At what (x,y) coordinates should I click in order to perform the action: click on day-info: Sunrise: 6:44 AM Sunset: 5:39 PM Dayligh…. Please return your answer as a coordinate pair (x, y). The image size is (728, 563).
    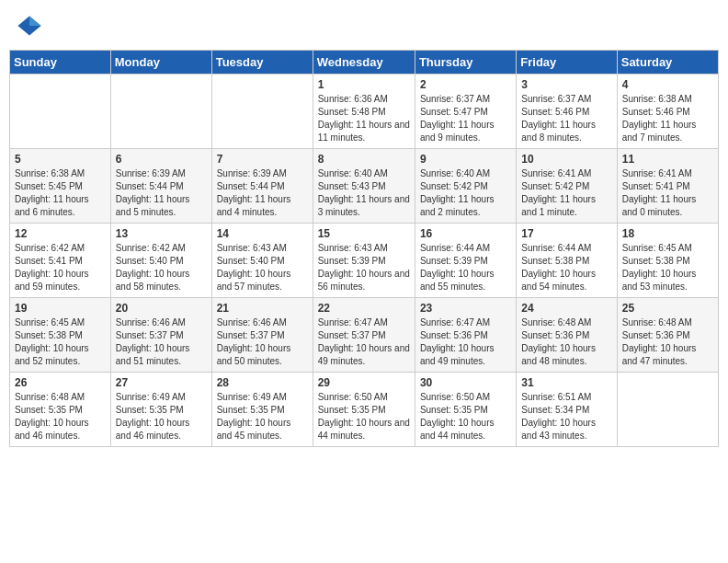
    Looking at the image, I should click on (465, 268).